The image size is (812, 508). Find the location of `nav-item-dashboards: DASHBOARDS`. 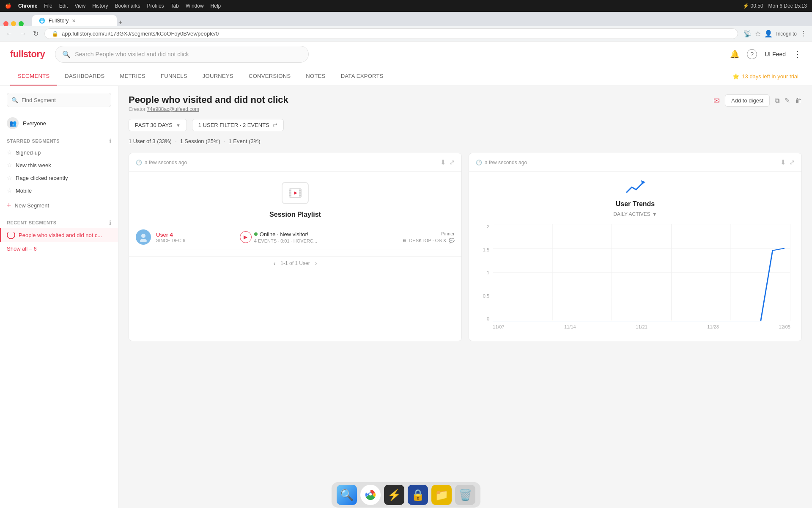

nav-item-dashboards: DASHBOARDS is located at coordinates (85, 76).